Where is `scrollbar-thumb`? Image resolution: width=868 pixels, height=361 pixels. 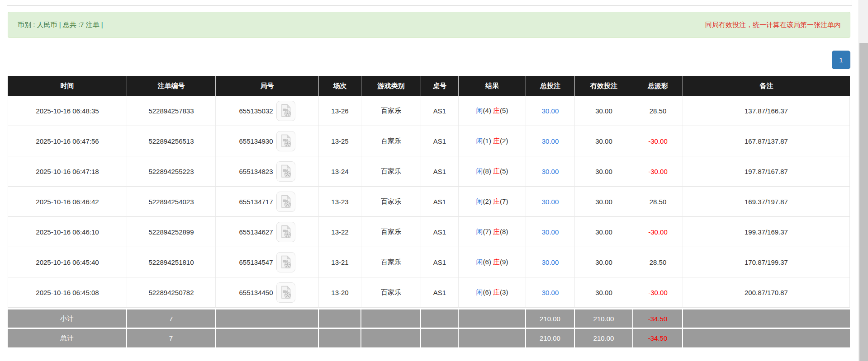 scrollbar-thumb is located at coordinates (864, 202).